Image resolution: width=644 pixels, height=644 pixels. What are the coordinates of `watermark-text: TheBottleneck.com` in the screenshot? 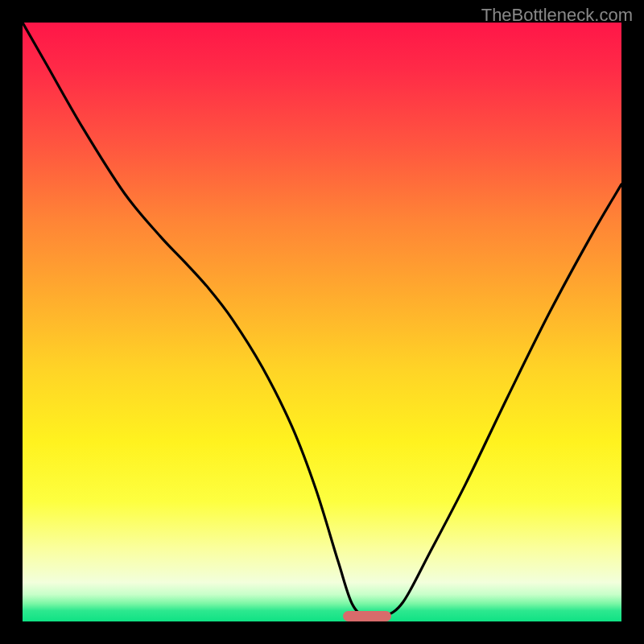 It's located at (557, 15).